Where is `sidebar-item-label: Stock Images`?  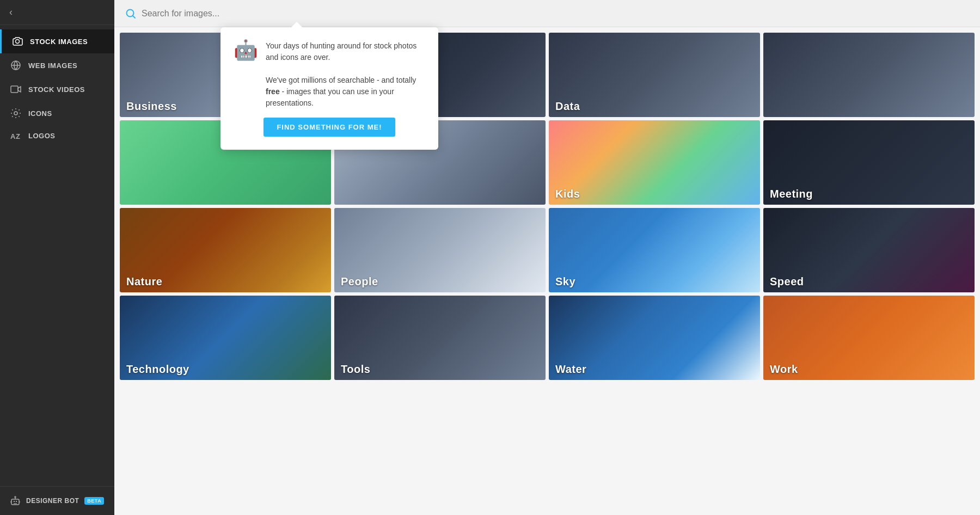
sidebar-item-label: Stock Images is located at coordinates (59, 41).